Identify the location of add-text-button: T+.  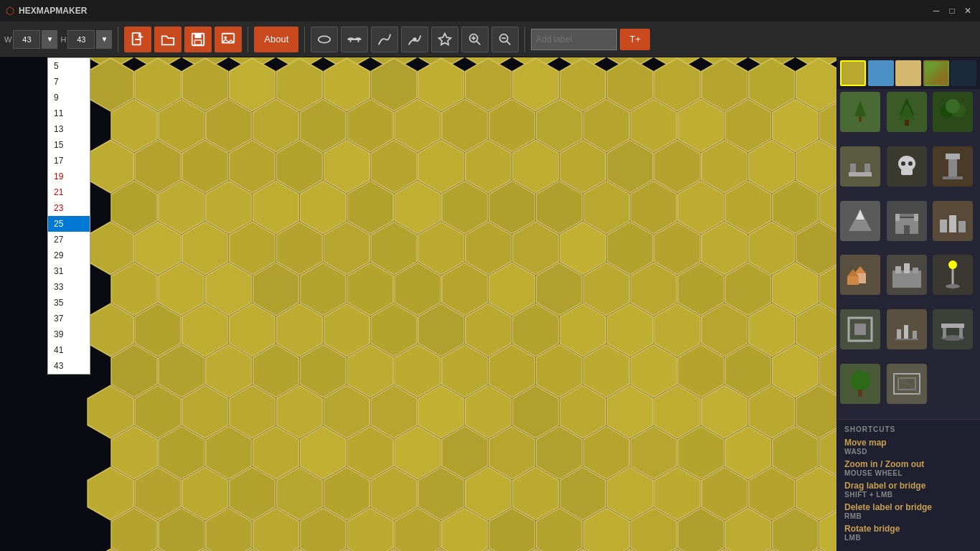
(635, 39).